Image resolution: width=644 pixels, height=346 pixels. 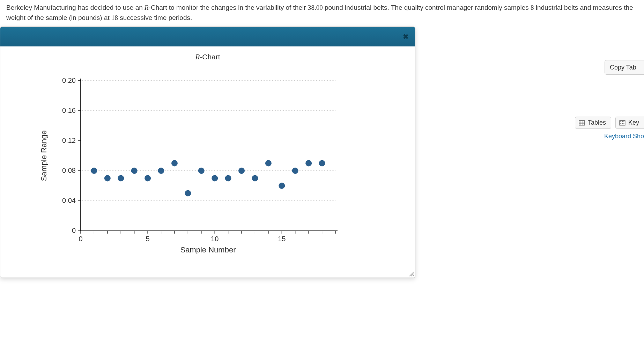 I want to click on problem-text-2: -Chart to monitor the changes in the var…, so click(x=228, y=8).